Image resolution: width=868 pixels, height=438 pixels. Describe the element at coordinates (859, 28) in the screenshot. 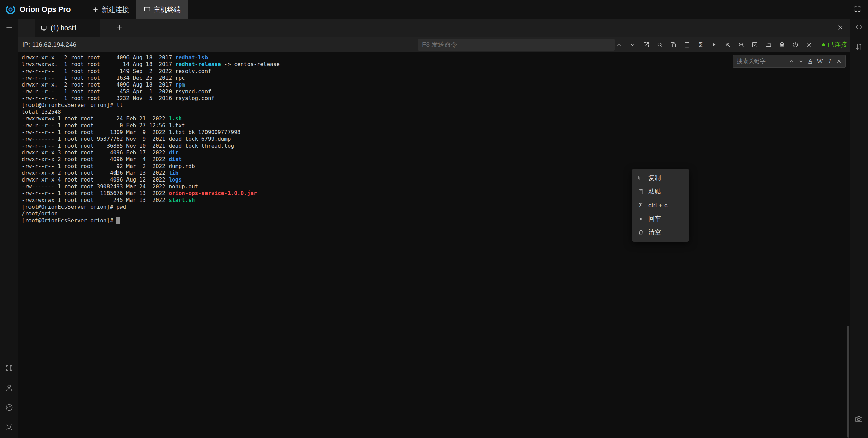

I see `code-panel-button` at that location.